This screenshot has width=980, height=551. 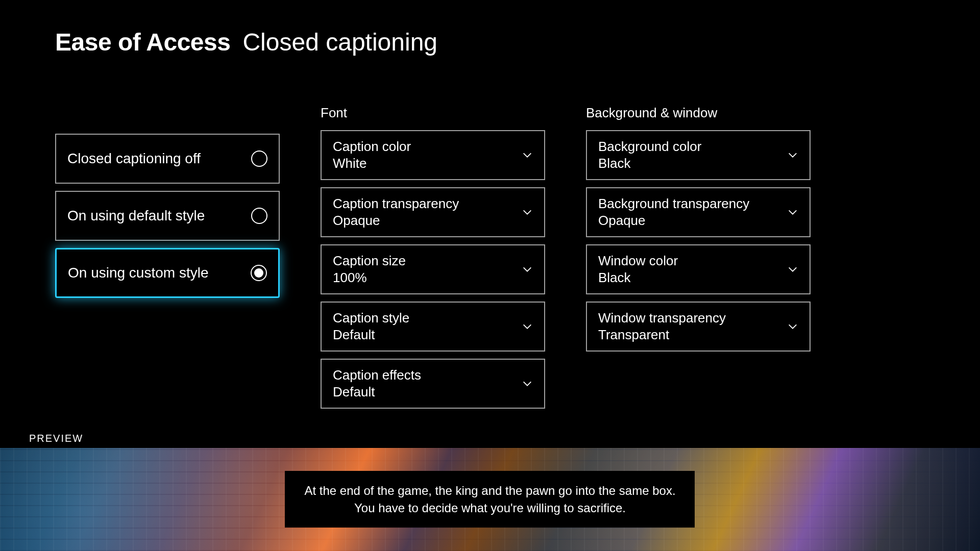 I want to click on caption-line-2: You have to decide what you're willing t…, so click(x=490, y=508).